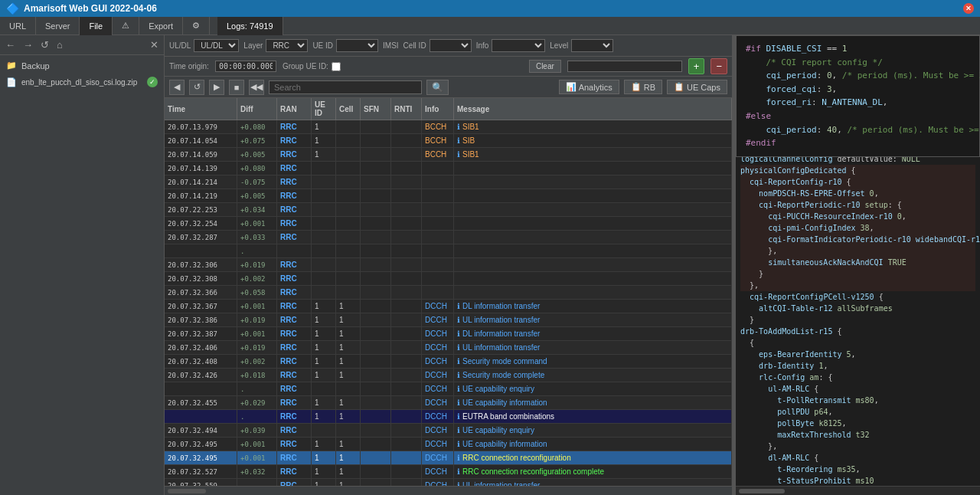  What do you see at coordinates (858, 490) in the screenshot?
I see `right-panel-scrollbar` at bounding box center [858, 490].